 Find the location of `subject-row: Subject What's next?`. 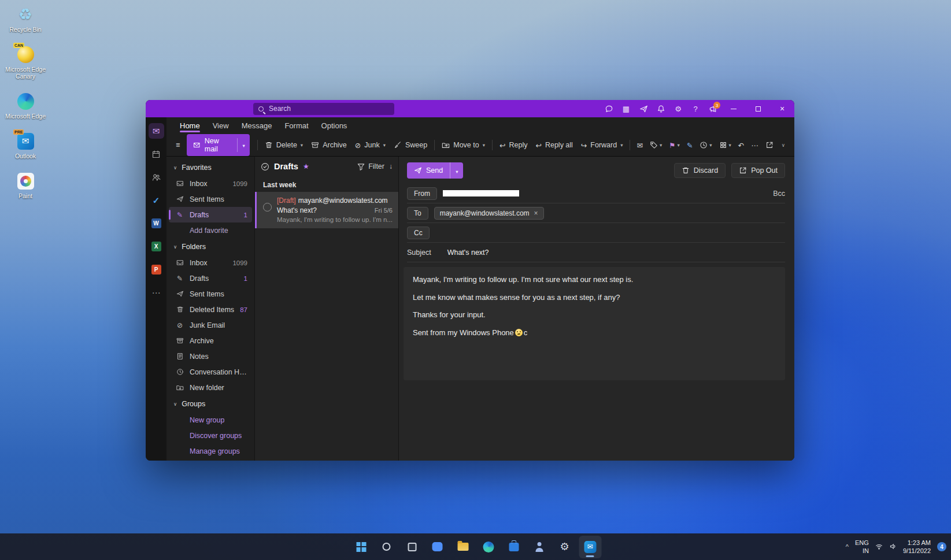

subject-row: Subject What's next? is located at coordinates (596, 253).